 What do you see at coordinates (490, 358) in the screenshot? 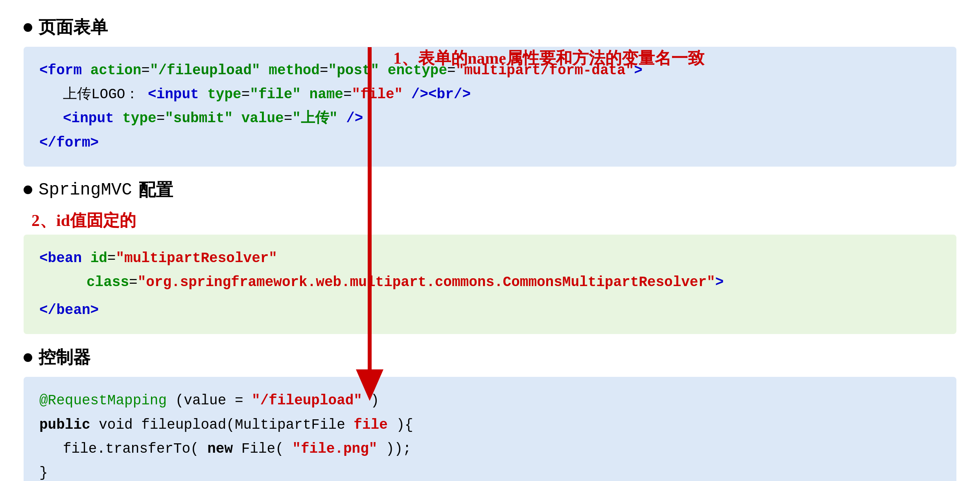
I see `controller-title: 控制器` at bounding box center [490, 358].